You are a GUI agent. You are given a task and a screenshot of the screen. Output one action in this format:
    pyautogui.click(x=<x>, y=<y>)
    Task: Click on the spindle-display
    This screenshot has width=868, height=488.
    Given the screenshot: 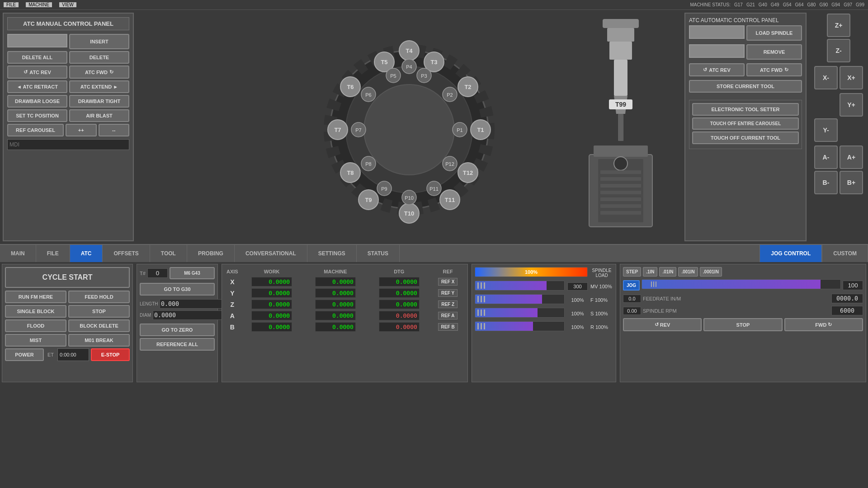 What is the action you would take?
    pyautogui.click(x=632, y=311)
    